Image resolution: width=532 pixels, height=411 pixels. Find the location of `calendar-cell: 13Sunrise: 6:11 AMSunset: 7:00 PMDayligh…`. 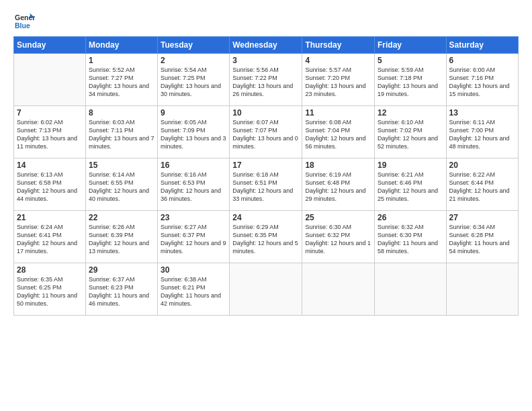

calendar-cell: 13Sunrise: 6:11 AMSunset: 7:00 PMDayligh… is located at coordinates (482, 132).